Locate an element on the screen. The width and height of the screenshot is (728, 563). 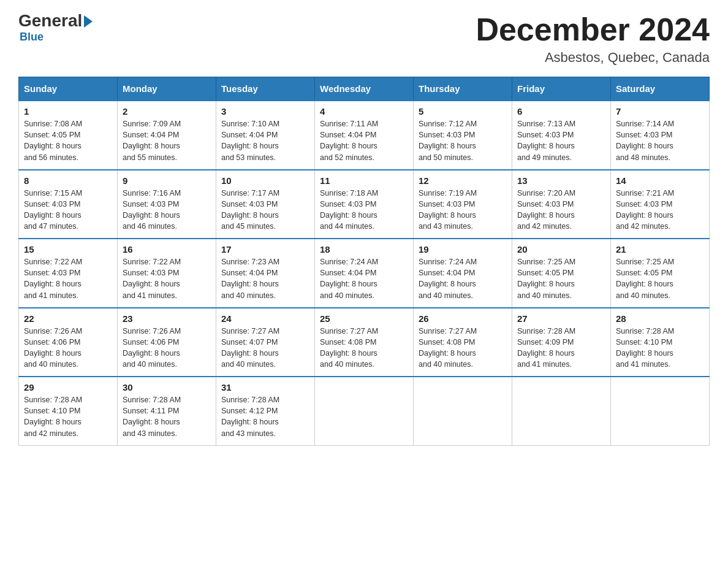
day-info: Sunrise: 7:28 AMSunset: 4:12 PMDaylight:… is located at coordinates (265, 417).